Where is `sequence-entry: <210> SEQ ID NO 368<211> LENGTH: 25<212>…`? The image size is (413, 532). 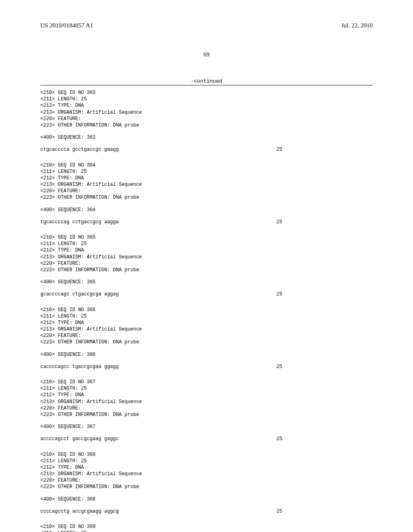 sequence-entry: <210> SEQ ID NO 368<211> LENGTH: 25<212>… is located at coordinates (206, 483).